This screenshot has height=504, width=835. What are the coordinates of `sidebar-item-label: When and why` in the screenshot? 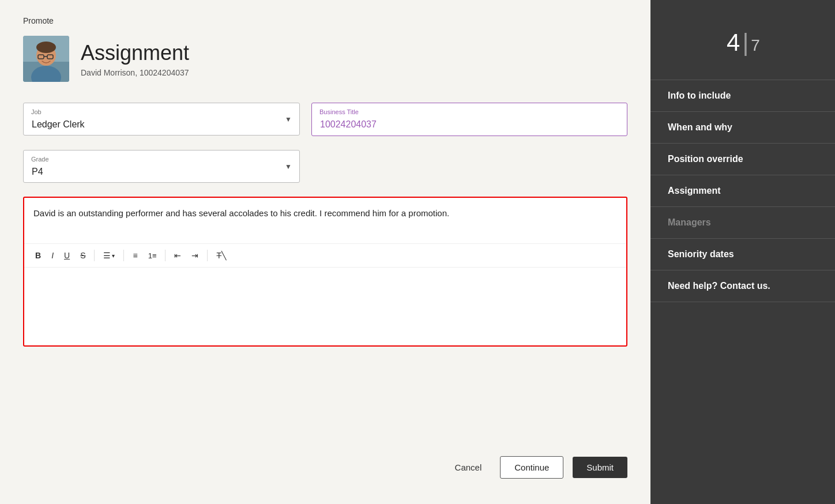 It's located at (700, 127).